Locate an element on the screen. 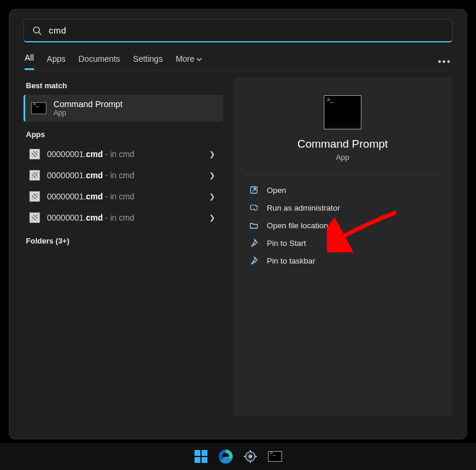 This screenshot has height=470, width=476. action-open-location: Open file location is located at coordinates (343, 225).